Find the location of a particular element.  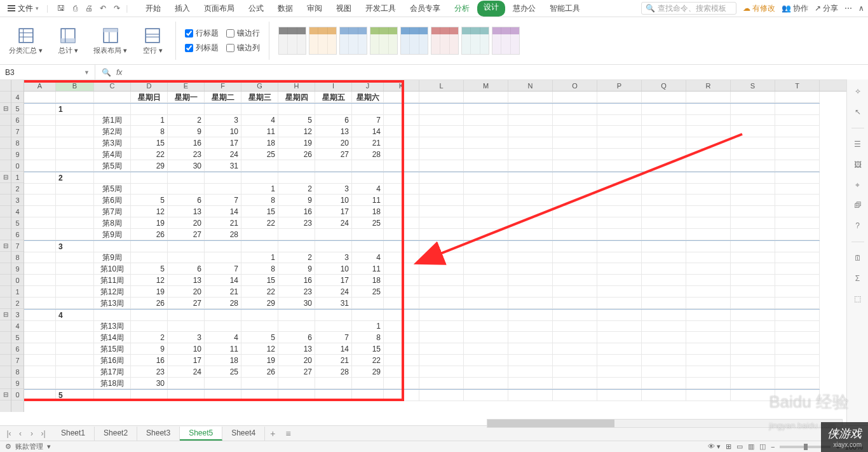

col-header-K: K is located at coordinates (402, 85).